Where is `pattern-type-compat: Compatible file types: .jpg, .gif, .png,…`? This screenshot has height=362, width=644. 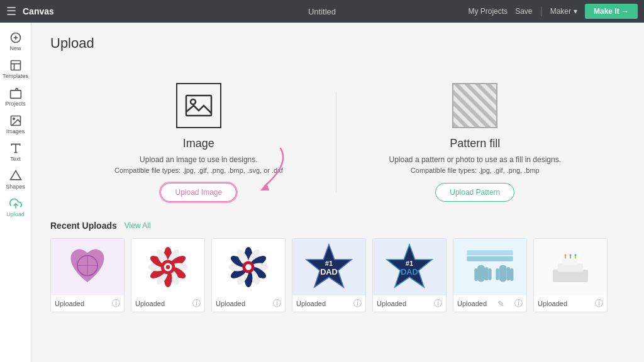 pattern-type-compat: Compatible file types: .jpg, .gif, .png,… is located at coordinates (475, 170).